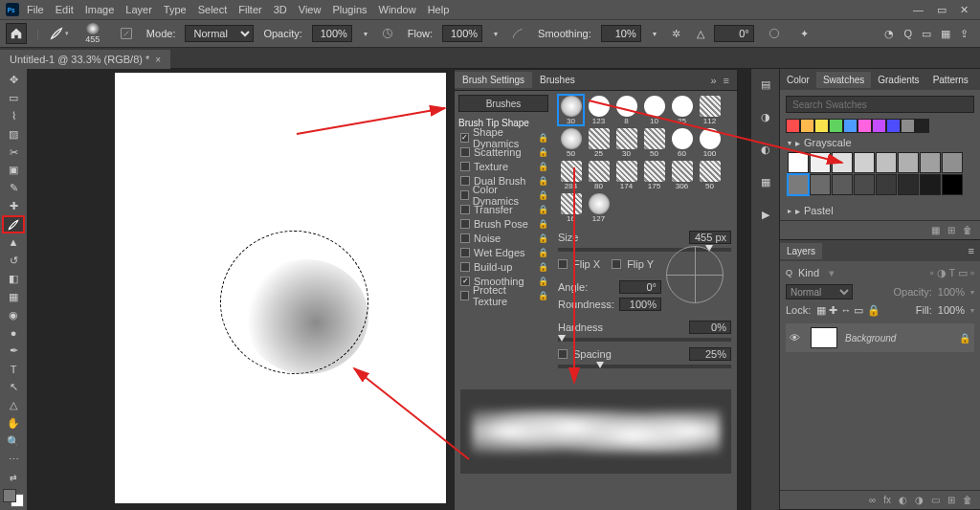 The width and height of the screenshot is (980, 510). Describe the element at coordinates (13, 333) in the screenshot. I see `dodge-tool: ●` at that location.